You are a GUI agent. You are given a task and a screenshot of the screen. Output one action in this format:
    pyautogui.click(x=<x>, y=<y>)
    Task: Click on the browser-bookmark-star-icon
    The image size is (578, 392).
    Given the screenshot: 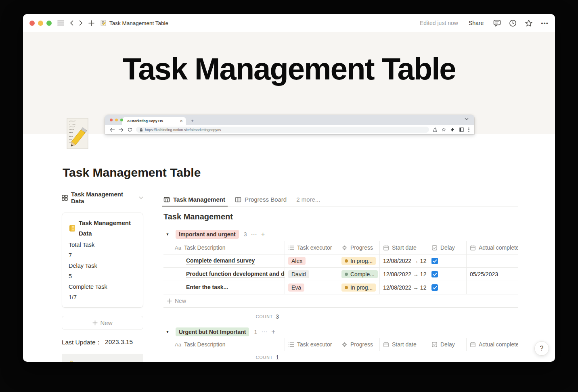 What is the action you would take?
    pyautogui.click(x=444, y=130)
    